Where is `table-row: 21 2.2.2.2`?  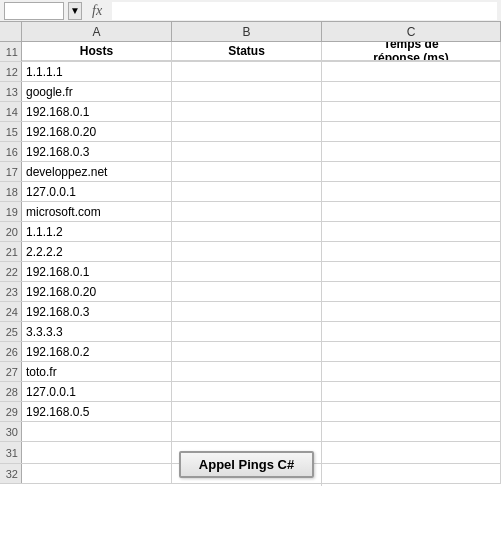 table-row: 21 2.2.2.2 is located at coordinates (250, 252).